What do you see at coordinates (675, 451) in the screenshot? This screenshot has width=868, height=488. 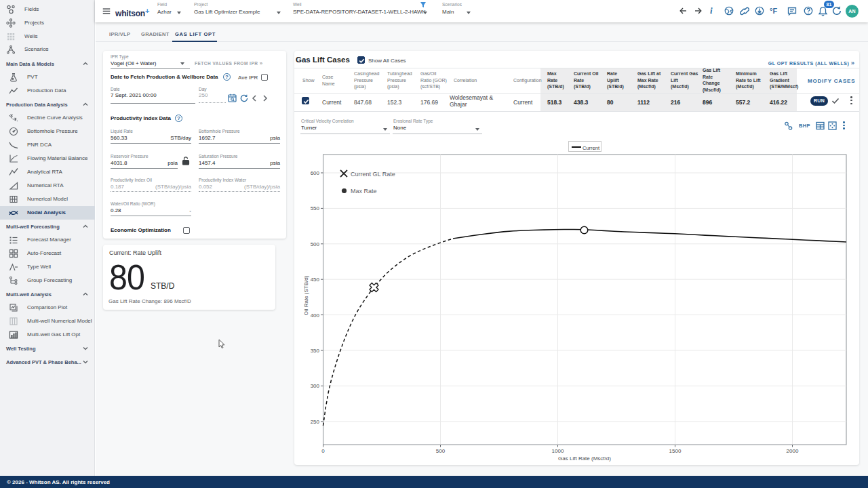 I see `svg-text: 1500` at bounding box center [675, 451].